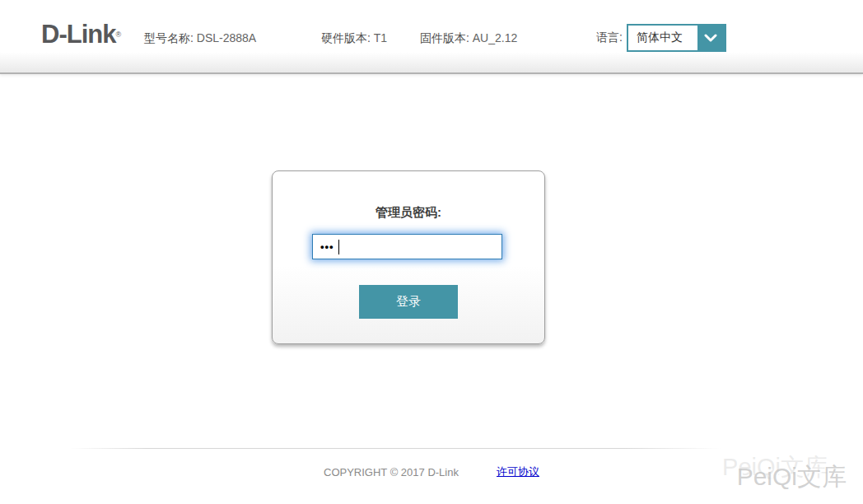 The image size is (863, 504). Describe the element at coordinates (663, 38) in the screenshot. I see `language-dropdown-value: 简体中文` at that location.